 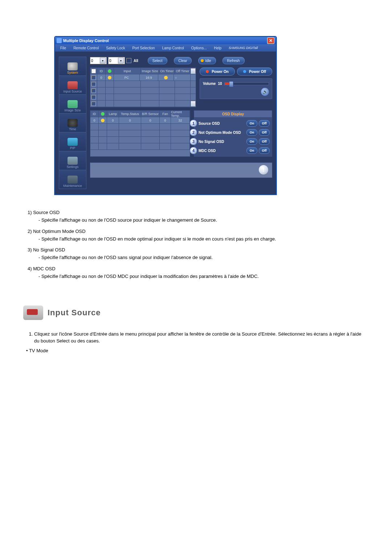 I want to click on item-heading: 2) Not Optimum Mode OSD, so click(x=197, y=231).